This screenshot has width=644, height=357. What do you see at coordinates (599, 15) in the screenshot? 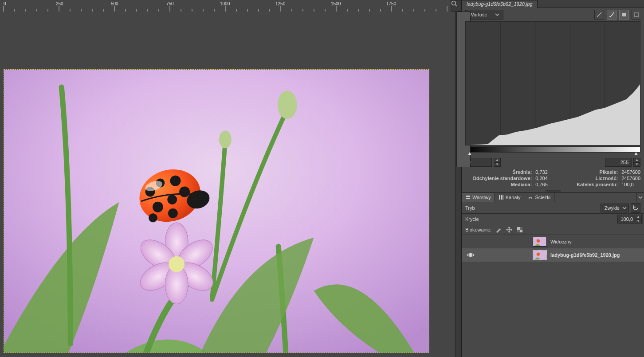
I see `histogram-linear-button` at bounding box center [599, 15].